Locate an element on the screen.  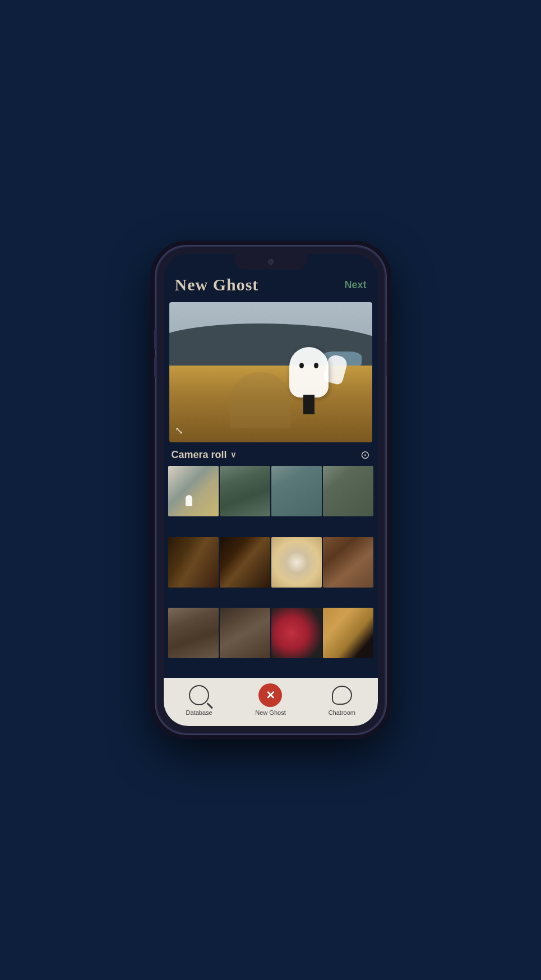
ghost-eye-right is located at coordinates (316, 366).